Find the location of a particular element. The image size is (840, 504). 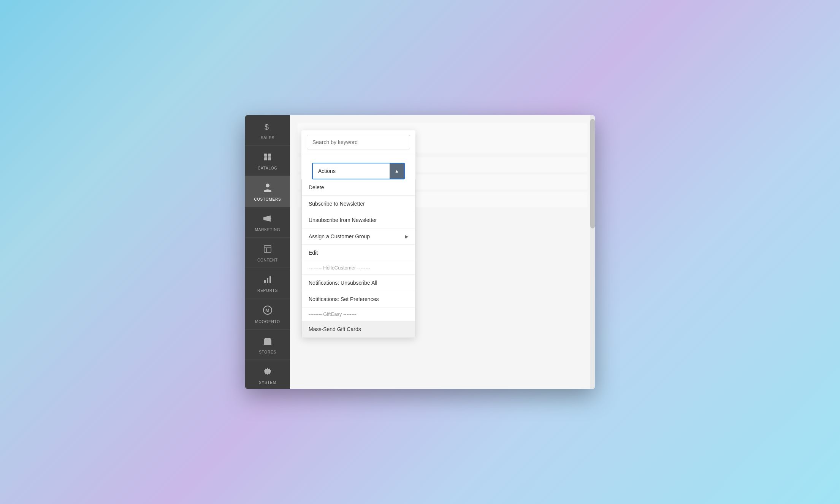

sidebar-label-content: CONTENT is located at coordinates (268, 260).